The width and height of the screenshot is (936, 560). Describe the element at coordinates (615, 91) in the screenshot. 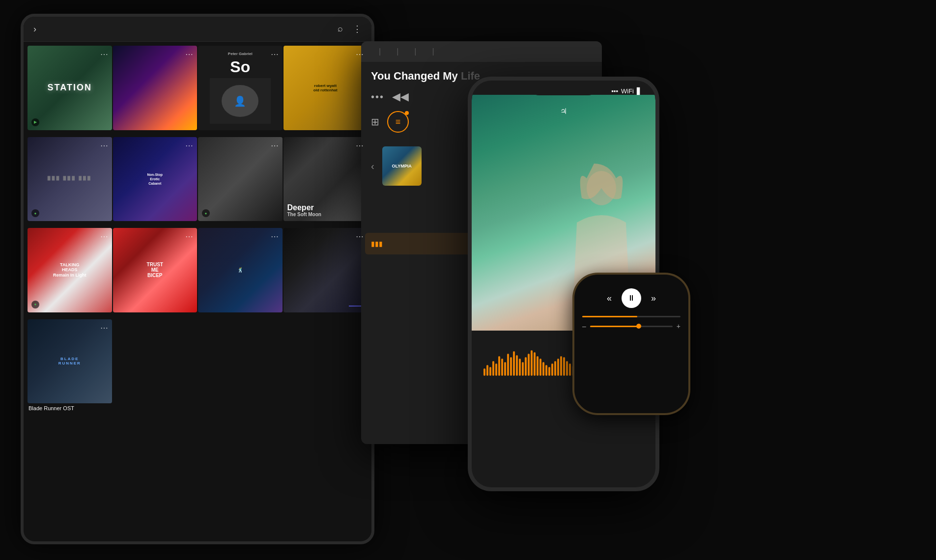

I see `signal-icon: ▪▪▪` at that location.